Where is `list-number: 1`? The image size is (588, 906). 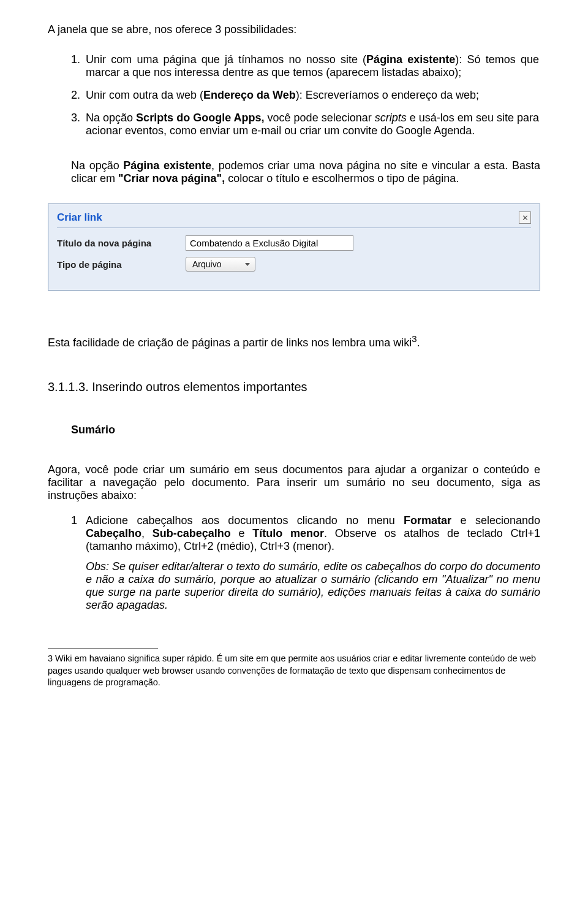
list-number: 1 is located at coordinates (78, 533).